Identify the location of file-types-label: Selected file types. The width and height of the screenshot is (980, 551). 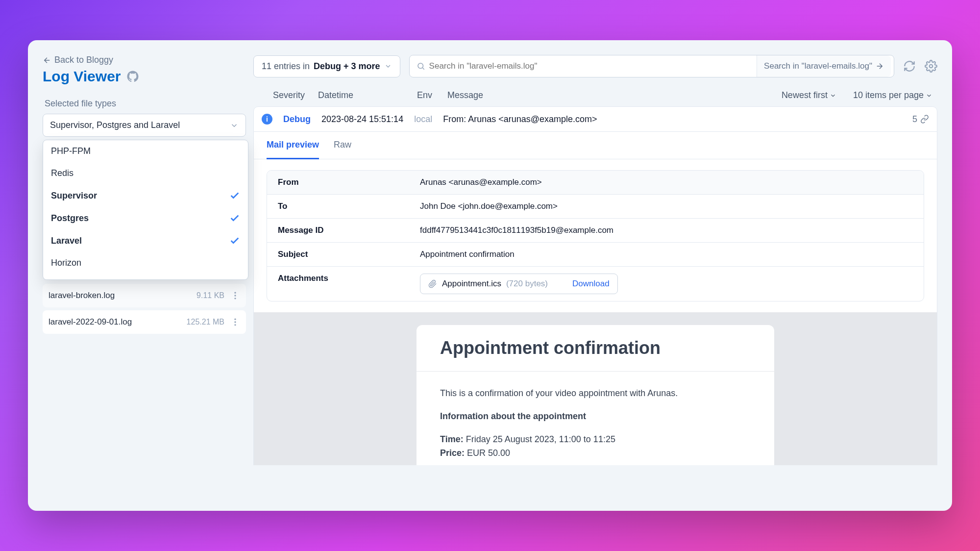
(141, 104).